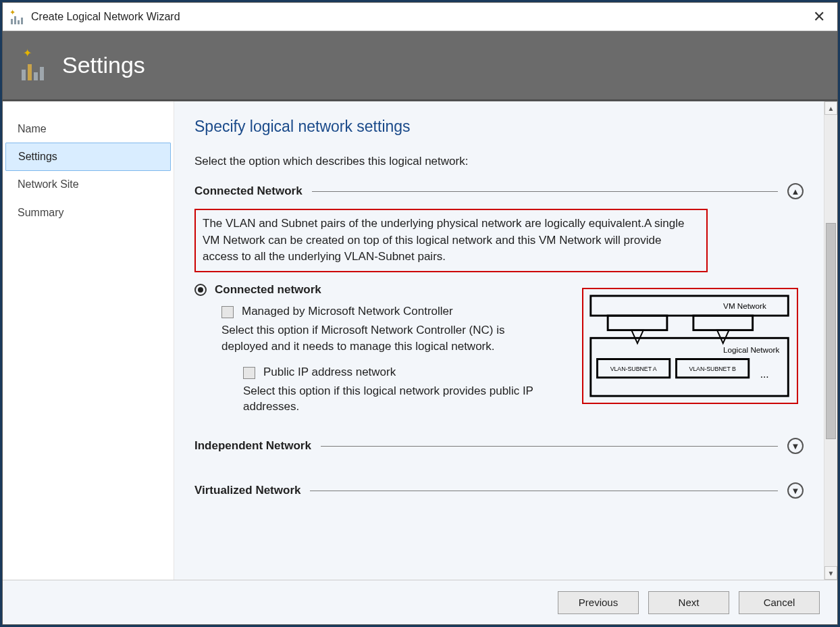  I want to click on expand-virtualized-icon: ▼, so click(795, 491).